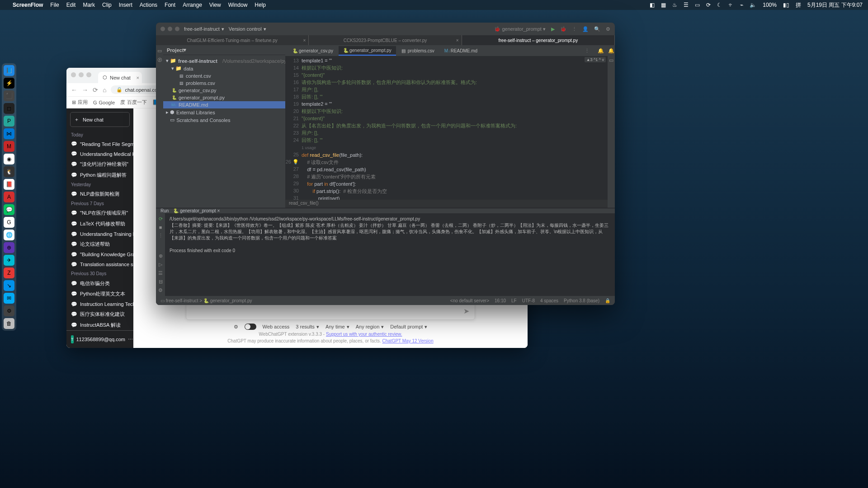 This screenshot has width=868, height=488. What do you see at coordinates (720, 5) in the screenshot?
I see `moon-icon: ☾` at bounding box center [720, 5].